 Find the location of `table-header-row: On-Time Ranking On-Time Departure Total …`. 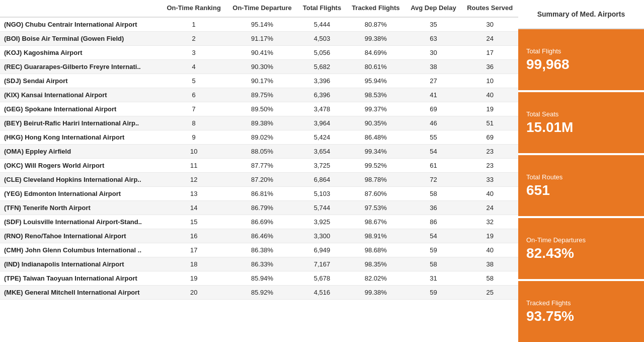

table-header-row: On-Time Ranking On-Time Departure Total … is located at coordinates (259, 9).